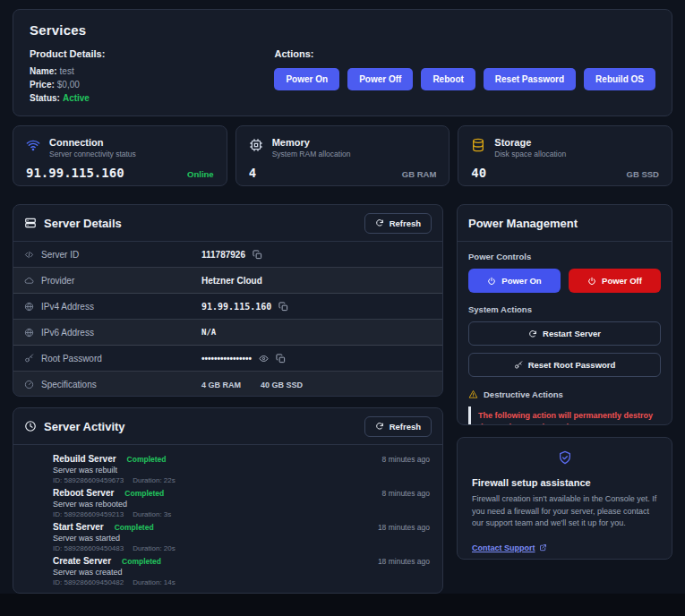 This screenshot has width=685, height=616. Describe the element at coordinates (514, 281) in the screenshot. I see `power-on-button: Power On` at that location.